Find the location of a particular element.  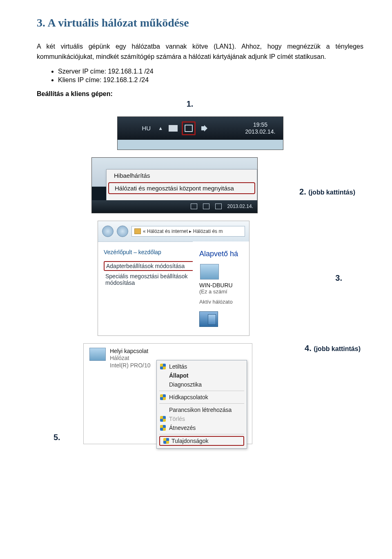

screenshot-network-sharing-center: « Hálózat és internet ▸ Hálózati és m Ve… is located at coordinates (174, 278).